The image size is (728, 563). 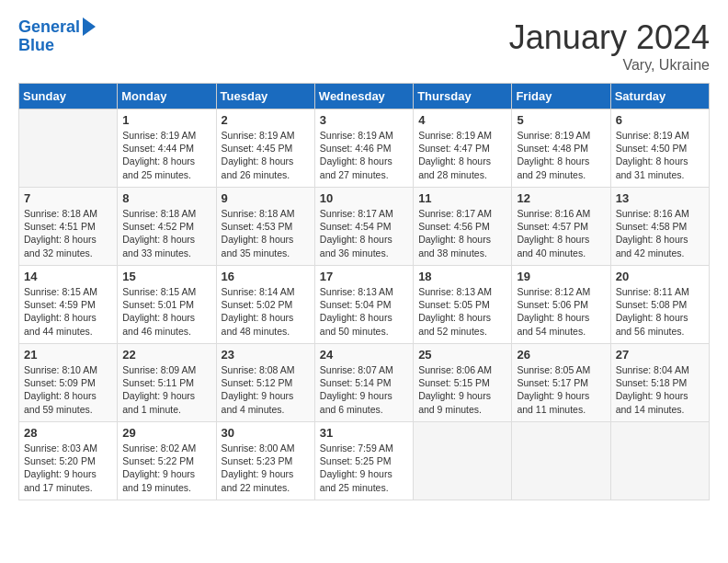 What do you see at coordinates (561, 305) in the screenshot?
I see `calendar-cell: 19 Sunrise: 8:12 AM Sunset: 5:06 PM Dayl…` at bounding box center [561, 305].